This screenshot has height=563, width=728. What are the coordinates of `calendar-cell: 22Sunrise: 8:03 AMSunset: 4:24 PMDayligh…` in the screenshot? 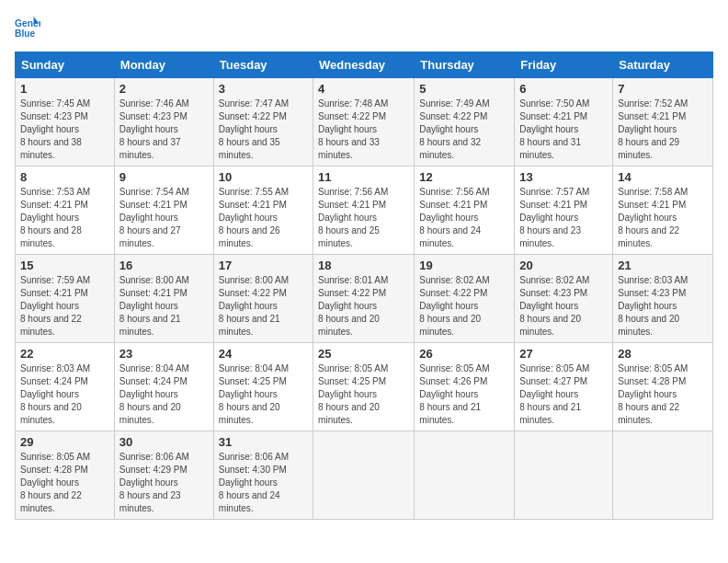 It's located at (65, 387).